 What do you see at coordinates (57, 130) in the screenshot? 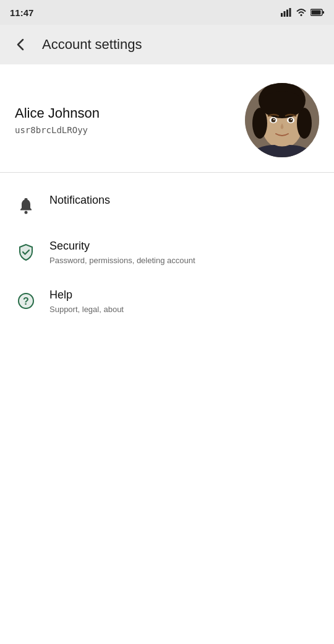
I see `profile-id: usr8brcLdLROyy` at bounding box center [57, 130].